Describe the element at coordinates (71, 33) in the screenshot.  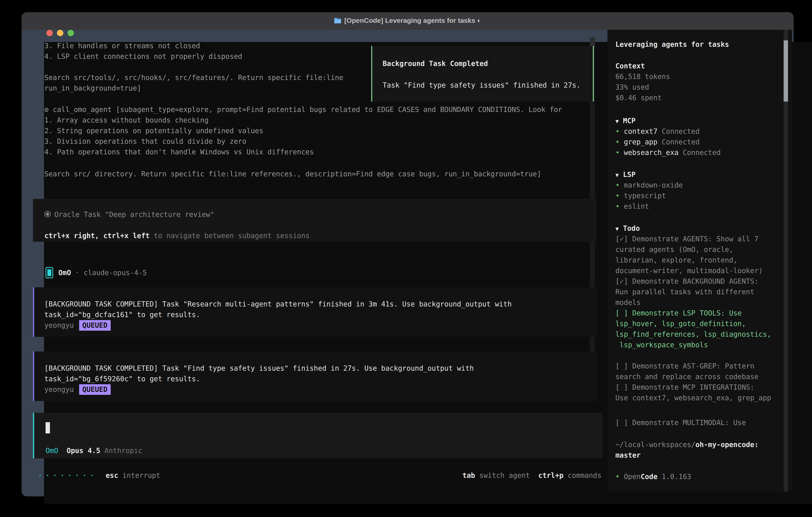
I see `zoom-window-button` at that location.